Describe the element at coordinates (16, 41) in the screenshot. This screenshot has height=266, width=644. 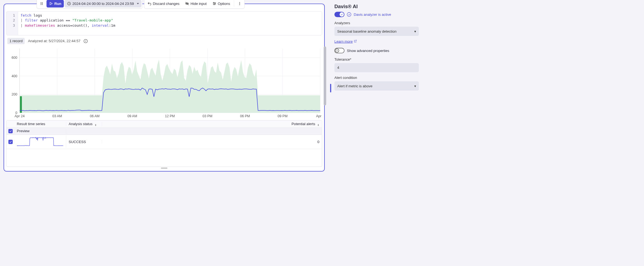
I see `record-count-badge: 1 record` at that location.